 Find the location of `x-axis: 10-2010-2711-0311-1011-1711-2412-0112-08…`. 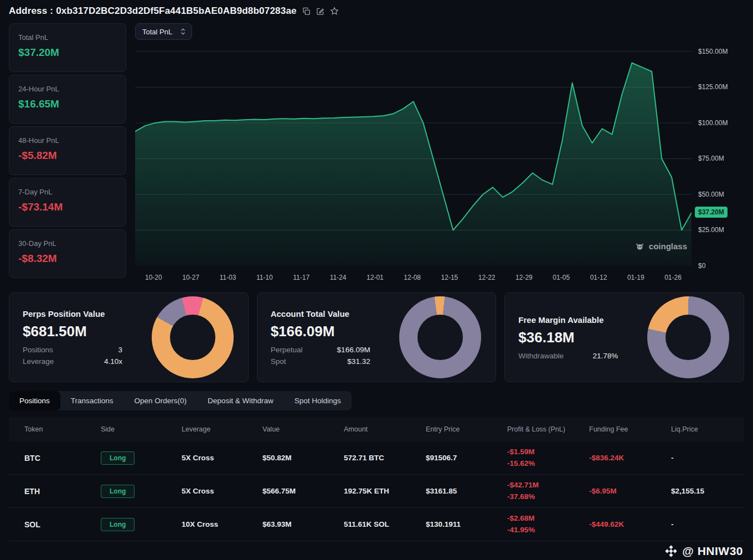

x-axis: 10-2010-2711-0311-1011-1711-2412-0112-08… is located at coordinates (413, 278).